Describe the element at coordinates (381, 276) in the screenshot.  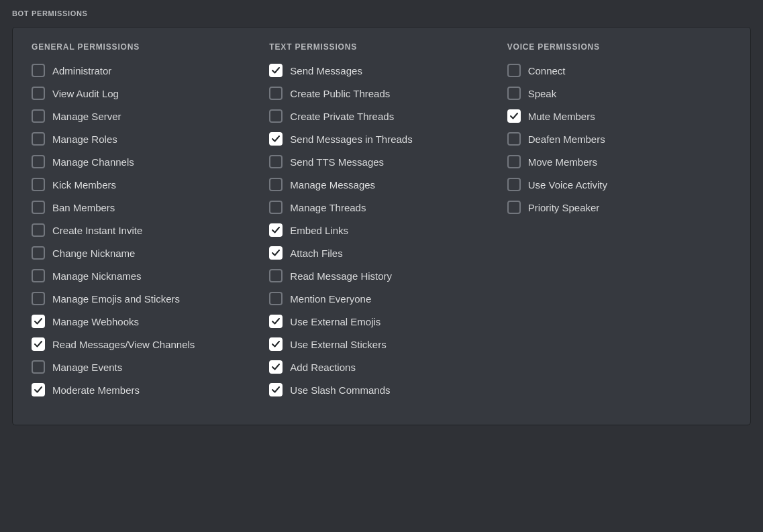
I see `text-item-9: Read Message History` at that location.